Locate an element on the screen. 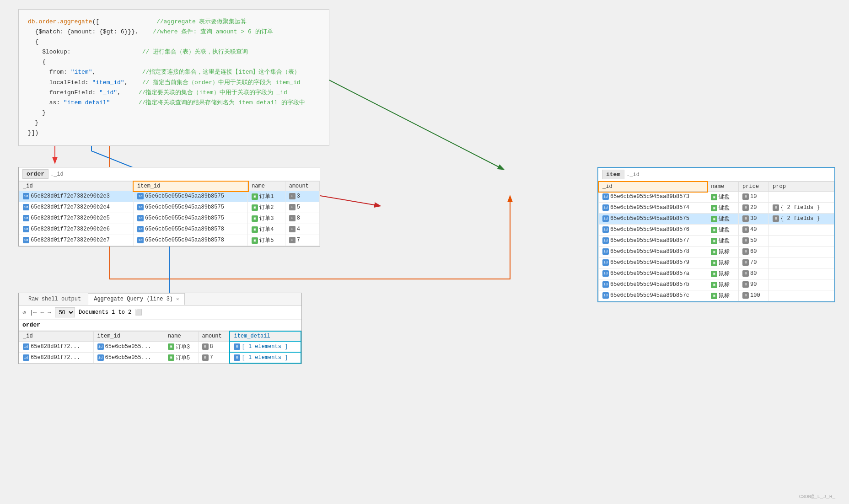  item-cell-id: id65e6cb5e055c945aa89b857a is located at coordinates (653, 274).